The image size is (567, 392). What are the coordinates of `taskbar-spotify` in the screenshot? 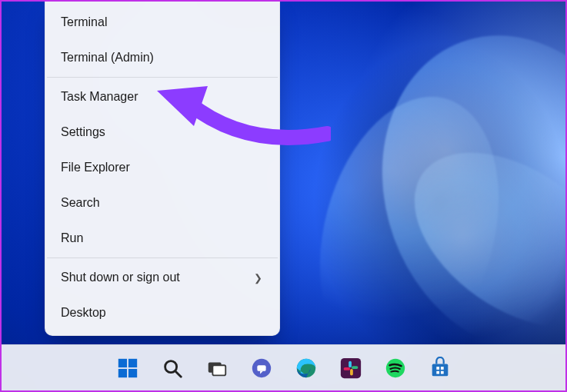 It's located at (395, 368).